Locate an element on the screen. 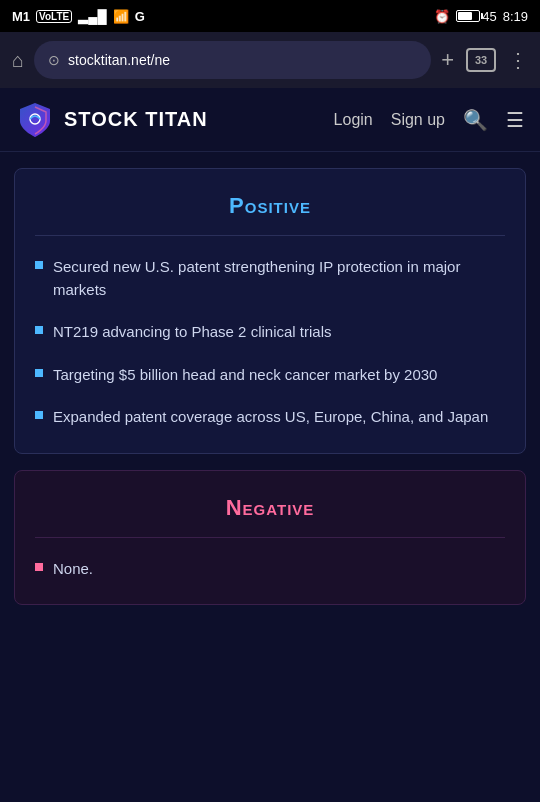 This screenshot has height=802, width=540. status-bar: M1 VoLTE ▂▄█ 📶 G ⏰ 45 8:19 is located at coordinates (270, 16).